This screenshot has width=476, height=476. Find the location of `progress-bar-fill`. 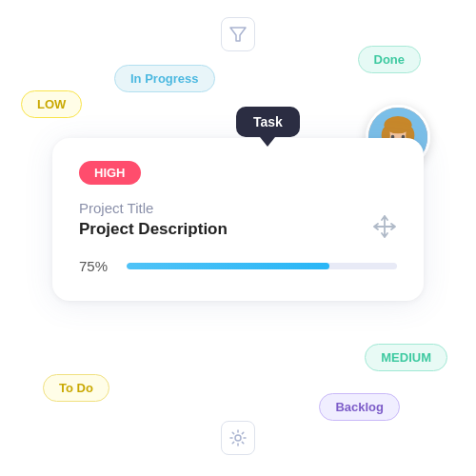

progress-bar-fill is located at coordinates (228, 267).